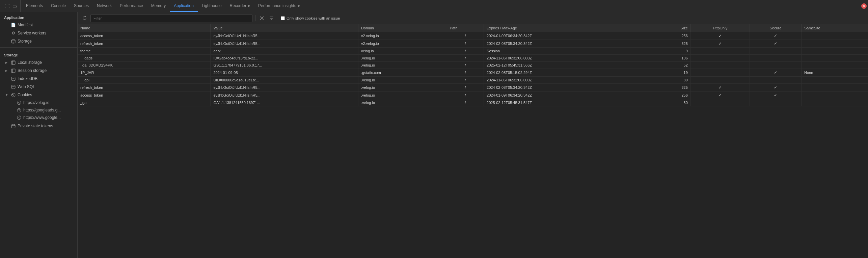 Image resolution: width=868 pixels, height=258 pixels. Describe the element at coordinates (38, 25) in the screenshot. I see `sidebar-item-manifest: 📄 Manifest` at that location.